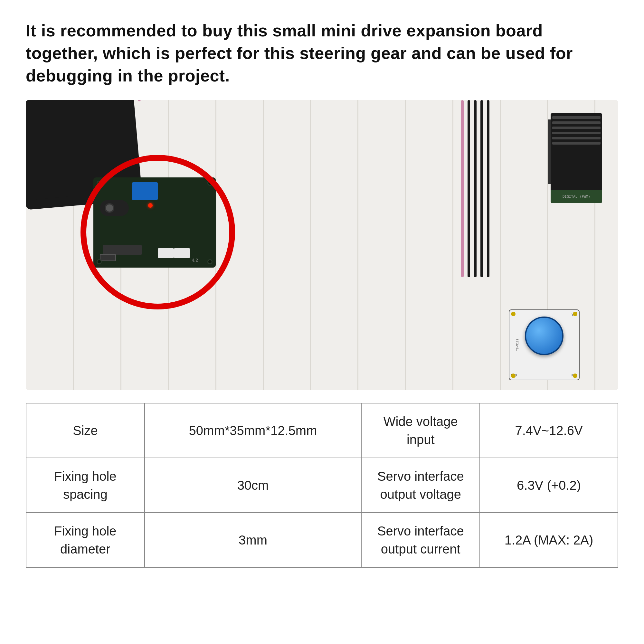 Image resolution: width=644 pixels, height=644 pixels. Describe the element at coordinates (158, 232) in the screenshot. I see `pcb-container: 4.2` at that location.